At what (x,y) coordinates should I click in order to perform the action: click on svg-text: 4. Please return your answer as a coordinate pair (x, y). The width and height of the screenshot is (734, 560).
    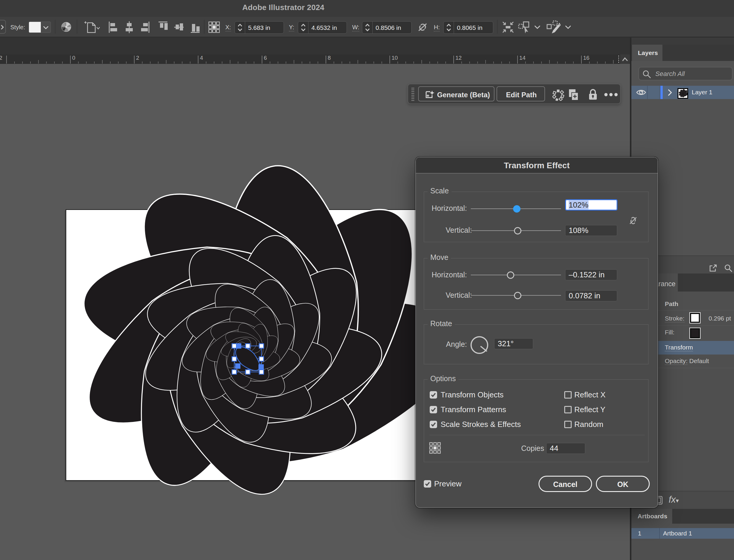
    Looking at the image, I should click on (201, 58).